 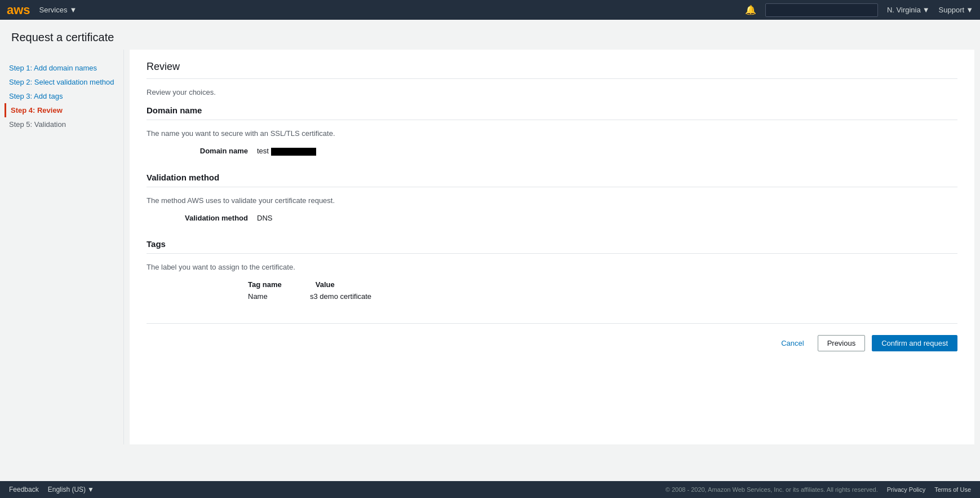 What do you see at coordinates (19, 10) in the screenshot?
I see `aws-logo-icon: aws` at bounding box center [19, 10].